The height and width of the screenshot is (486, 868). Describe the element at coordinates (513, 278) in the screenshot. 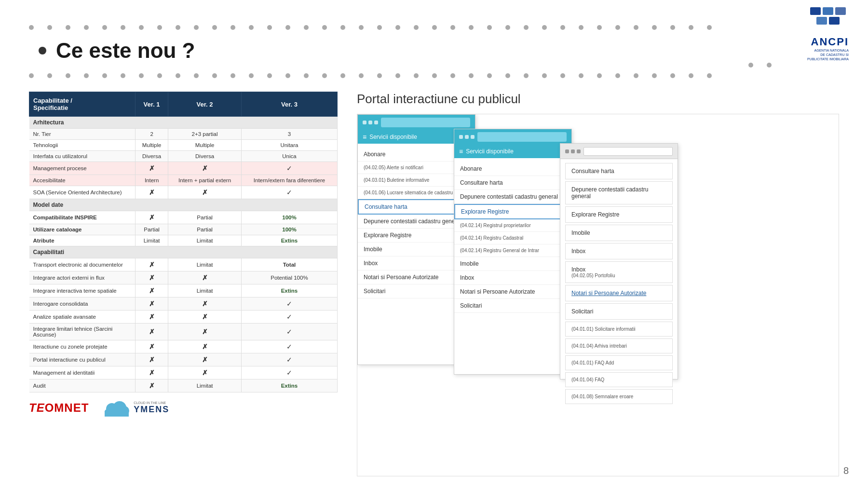

I see `menu-item-inbox-2: Inbox` at that location.